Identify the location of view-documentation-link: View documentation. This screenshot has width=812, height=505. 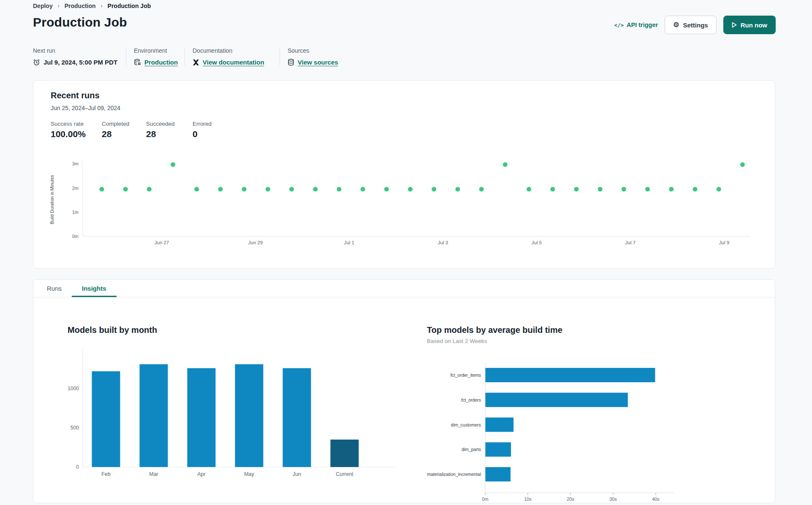
(234, 62).